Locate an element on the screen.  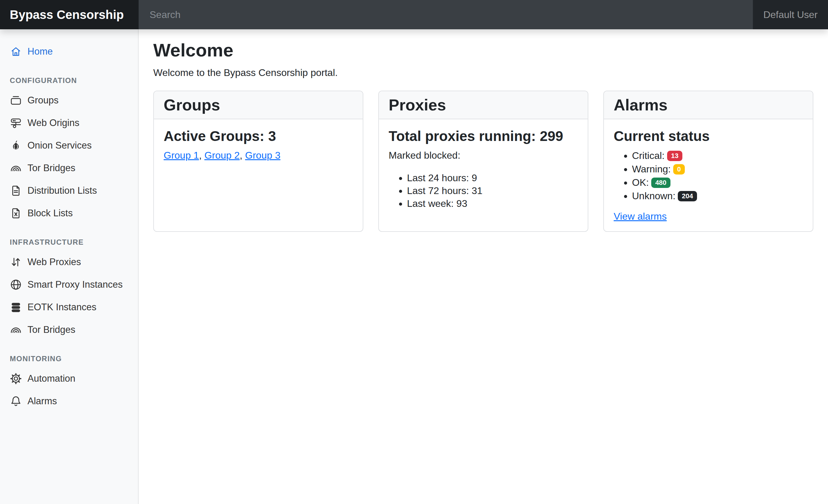
status-label: Critical: is located at coordinates (649, 156).